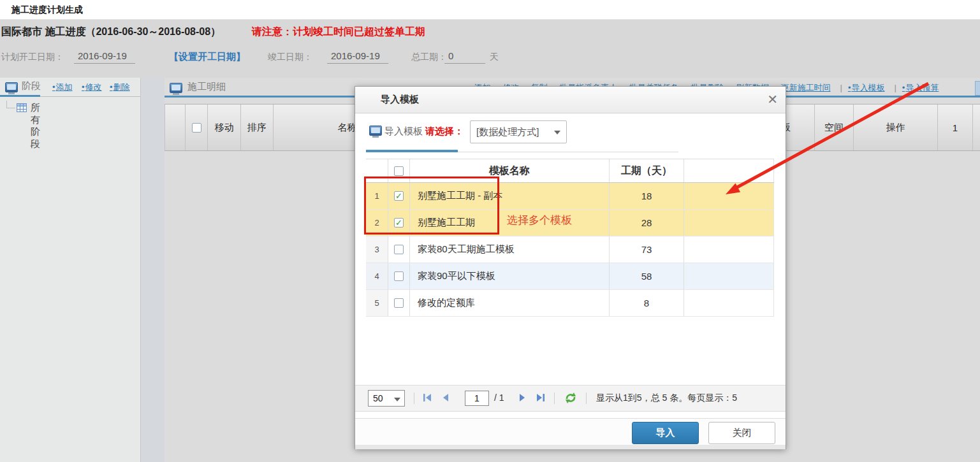 The height and width of the screenshot is (462, 980). What do you see at coordinates (386, 398) in the screenshot?
I see `page-size-select: 50` at bounding box center [386, 398].